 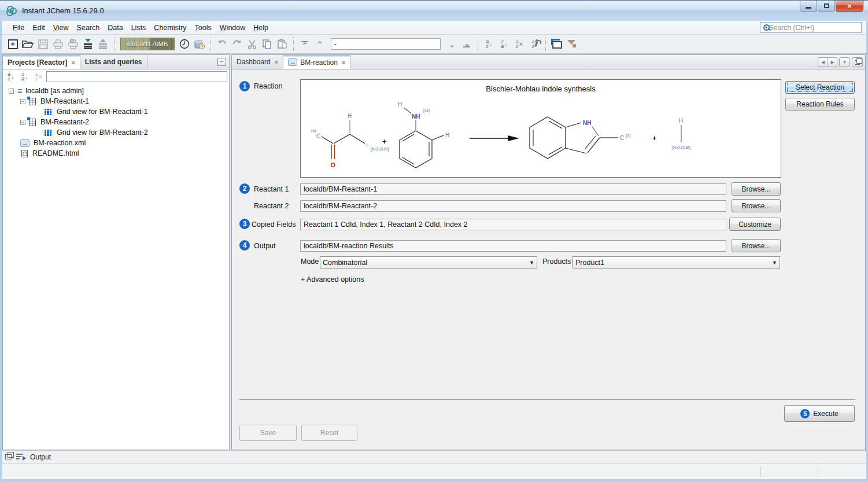 What do you see at coordinates (116, 101) in the screenshot?
I see `tree-item-bm-reactant-1: − BM-Reactant-1` at bounding box center [116, 101].